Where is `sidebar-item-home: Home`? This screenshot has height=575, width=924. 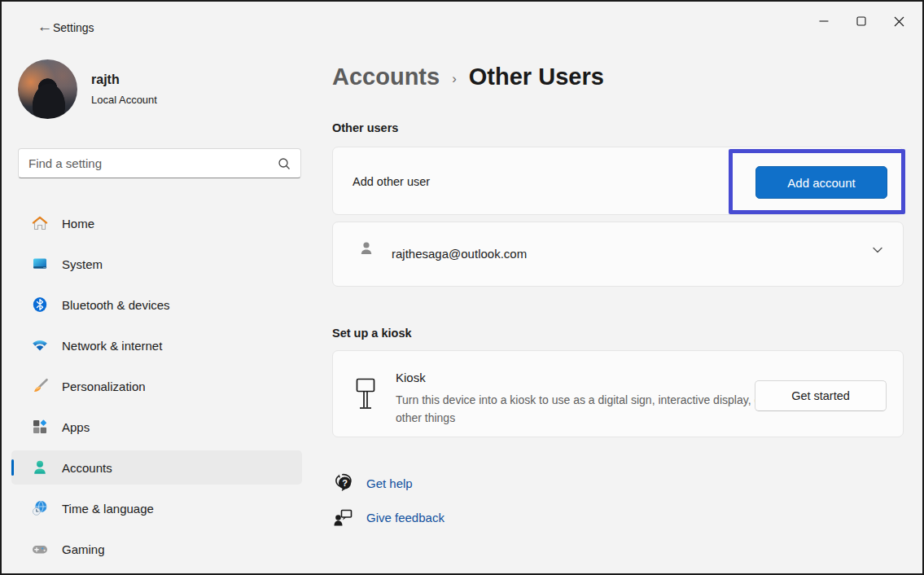
sidebar-item-home: Home is located at coordinates (156, 223).